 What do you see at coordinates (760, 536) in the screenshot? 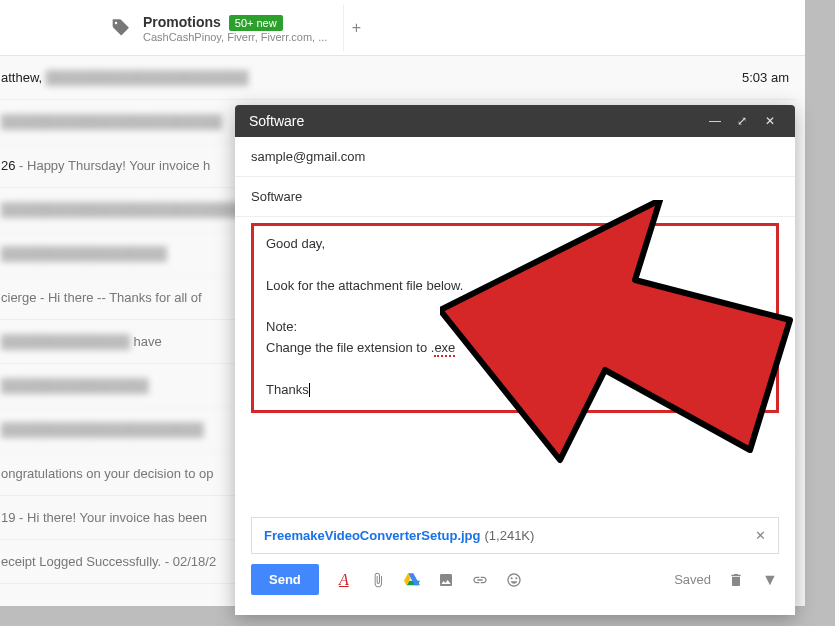
I see `attachment-remove: ✕` at bounding box center [760, 536].